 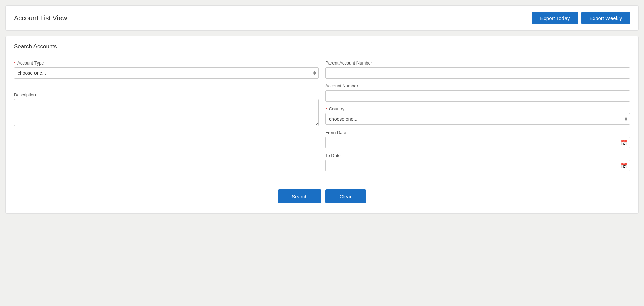 What do you see at coordinates (624, 165) in the screenshot?
I see `to-date-calendar-icon: 📅` at bounding box center [624, 165].